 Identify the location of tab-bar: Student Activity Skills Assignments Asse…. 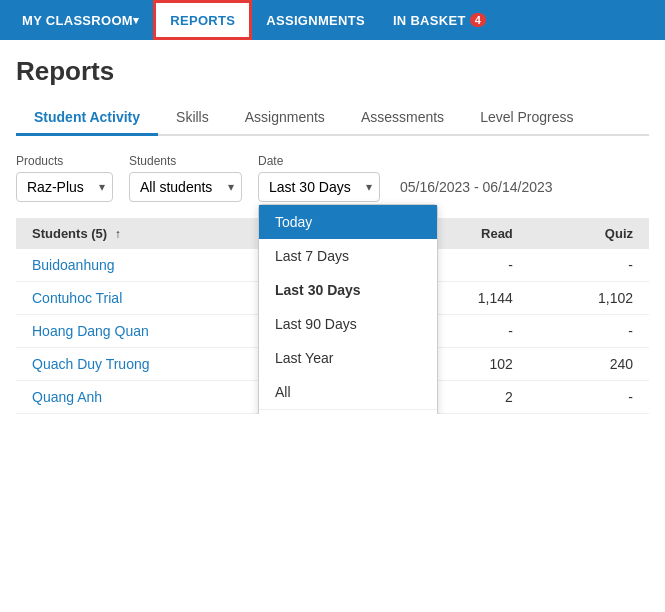
(332, 118).